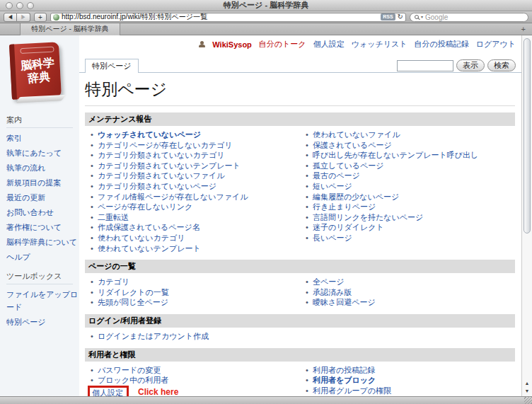 This screenshot has height=404, width=532. Describe the element at coordinates (141, 238) in the screenshot. I see `special-link-使われていないカテゴリ: 使われていないカテゴリ` at that location.